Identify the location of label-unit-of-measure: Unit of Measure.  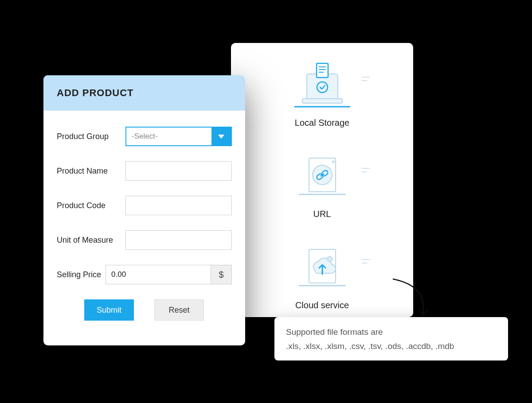
(91, 240).